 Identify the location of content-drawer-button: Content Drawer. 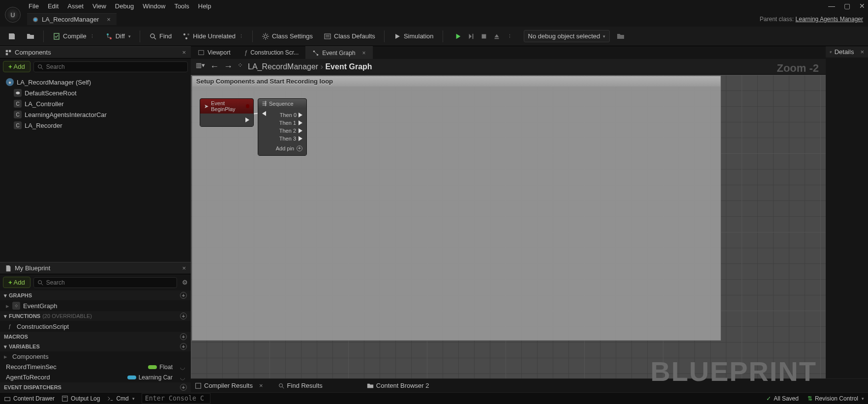
(30, 399).